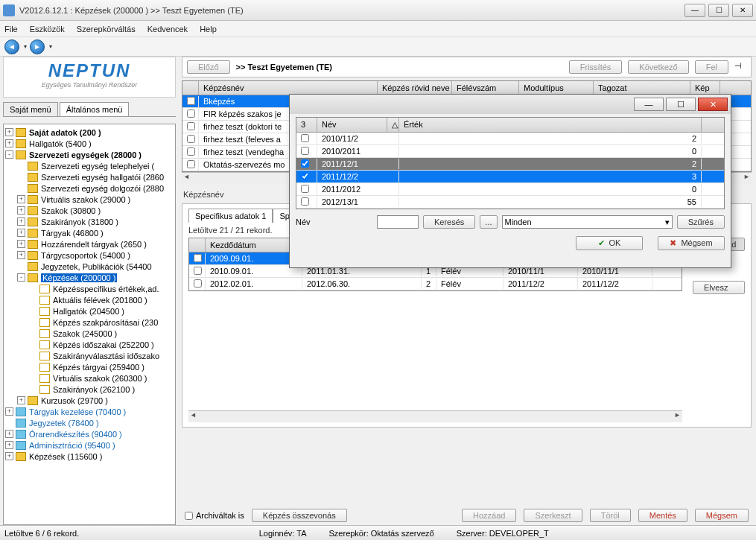 Image resolution: width=756 pixels, height=540 pixels. I want to click on pin-icon: ⊣, so click(740, 67).